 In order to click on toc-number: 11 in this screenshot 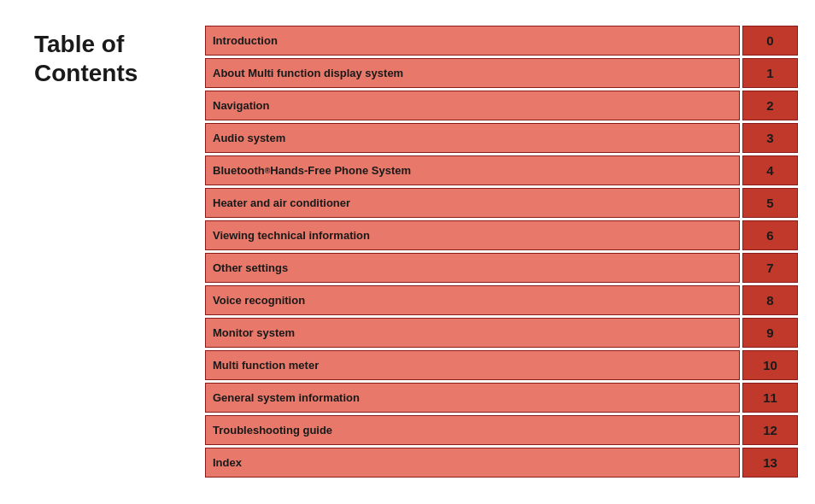, I will do `click(771, 398)`.